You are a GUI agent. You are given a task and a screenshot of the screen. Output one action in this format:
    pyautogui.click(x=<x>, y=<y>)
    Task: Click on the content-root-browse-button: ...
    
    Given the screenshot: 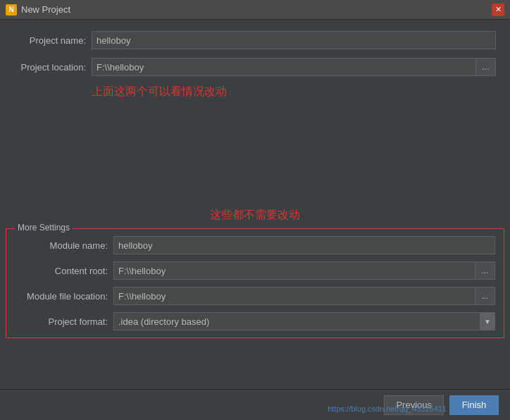 What is the action you would take?
    pyautogui.click(x=485, y=271)
    